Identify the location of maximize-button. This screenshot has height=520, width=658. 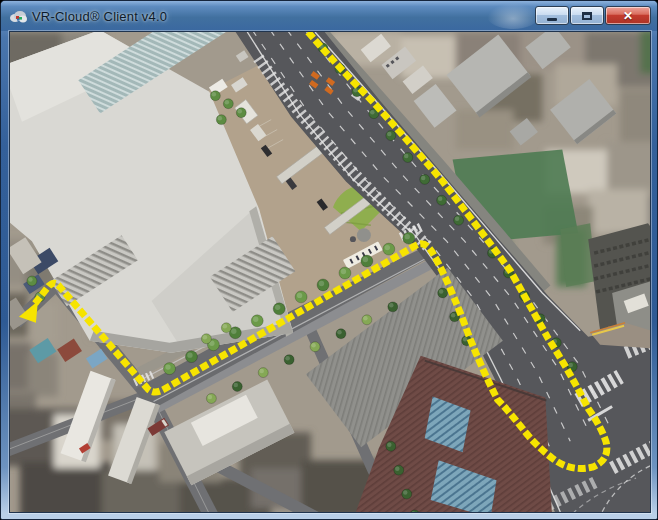
(587, 16).